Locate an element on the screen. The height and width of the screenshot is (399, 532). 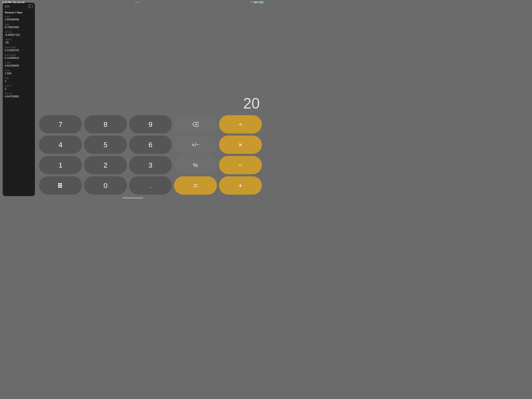
history-result: -8.60927152 is located at coordinates (19, 35).